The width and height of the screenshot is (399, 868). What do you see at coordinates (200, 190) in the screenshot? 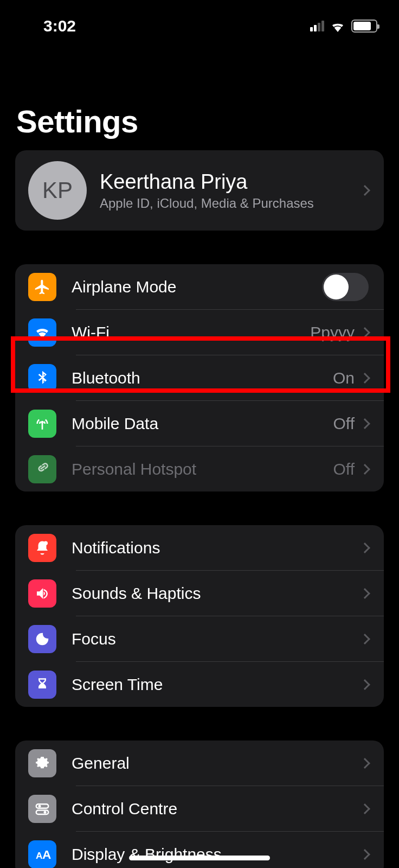
I see `apple-id-row: KP Keerthana Priya Apple ID, iCloud, Med…` at bounding box center [200, 190].